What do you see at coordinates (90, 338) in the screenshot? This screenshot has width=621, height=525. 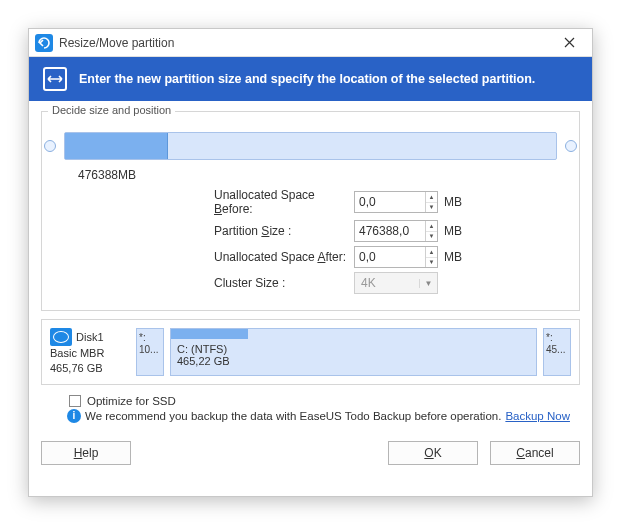 I see `disk-name: Disk1` at bounding box center [90, 338].